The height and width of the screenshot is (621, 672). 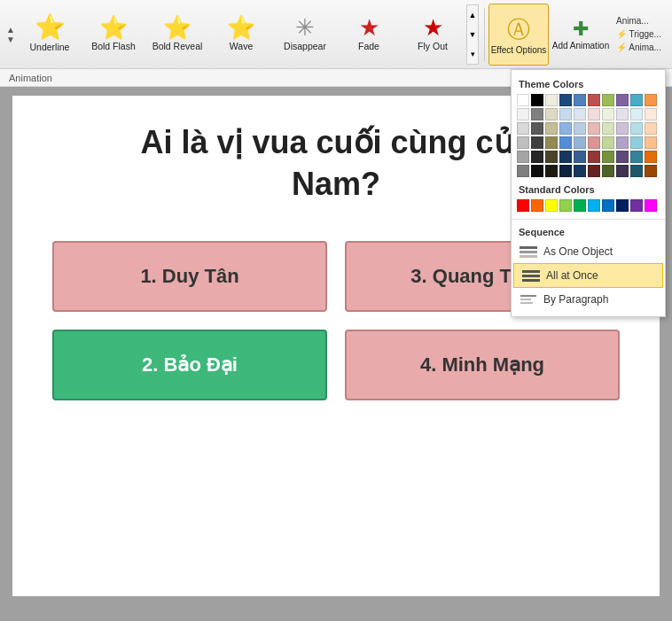 I want to click on underline-animation: ⭐ Underline, so click(x=50, y=35).